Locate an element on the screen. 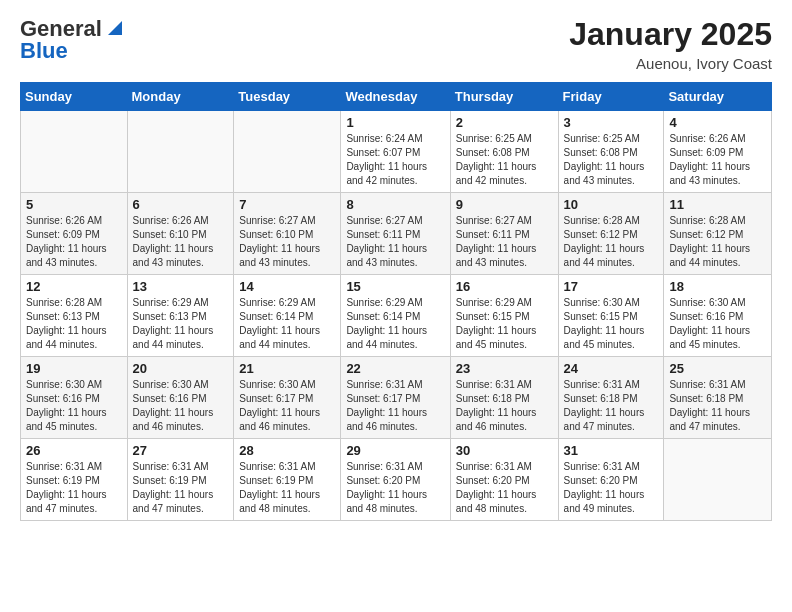 This screenshot has width=792, height=612. calendar-header-tuesday: Tuesday is located at coordinates (288, 97).